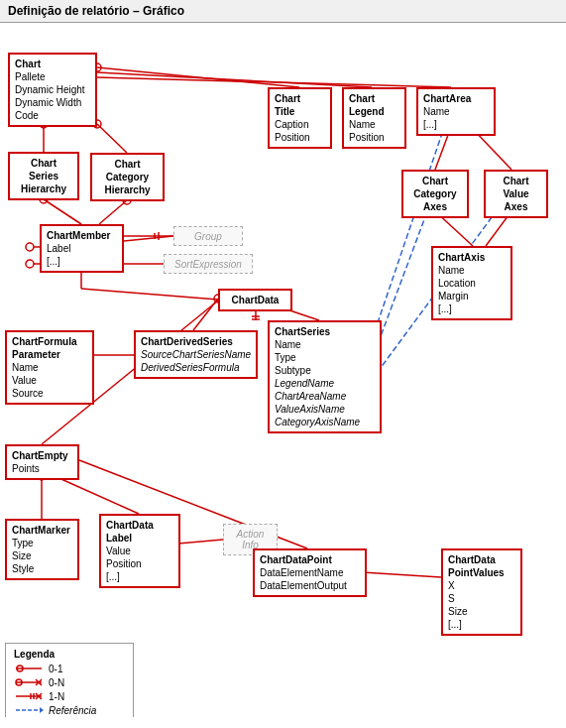 The width and height of the screenshot is (566, 728). I want to click on box-chart-line4: Code, so click(53, 115).